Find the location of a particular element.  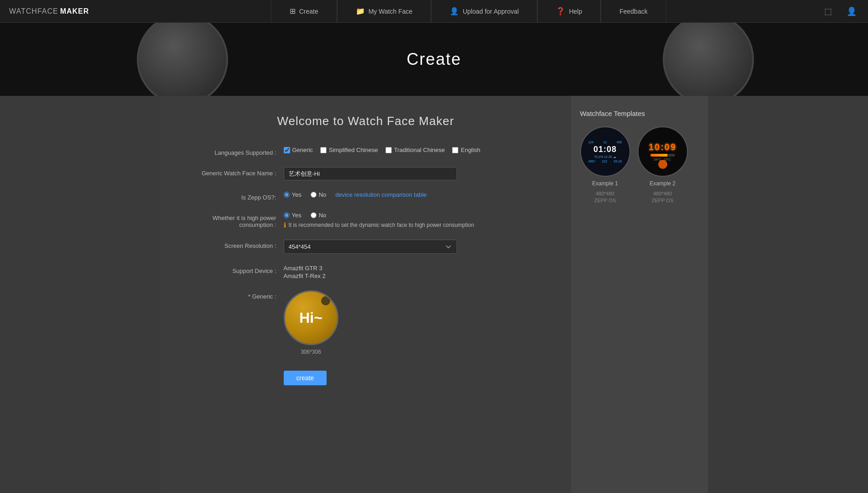

nav-help-label: Help is located at coordinates (576, 11).